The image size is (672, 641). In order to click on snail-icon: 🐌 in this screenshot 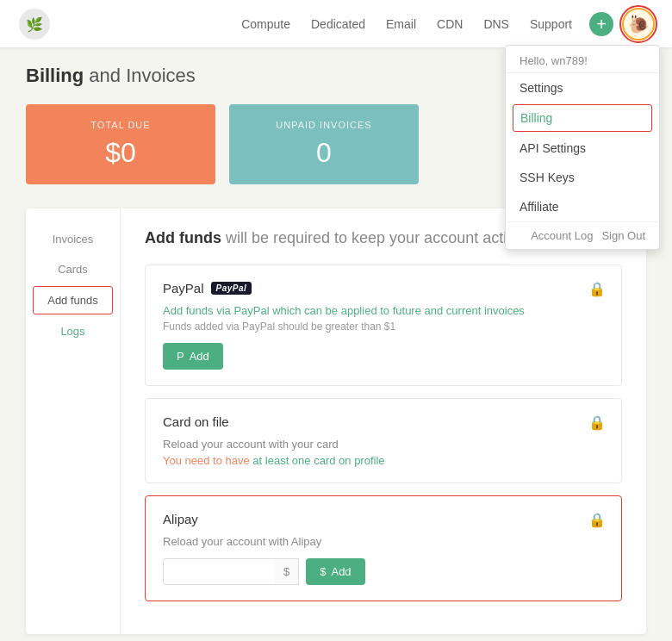, I will do `click(639, 24)`.